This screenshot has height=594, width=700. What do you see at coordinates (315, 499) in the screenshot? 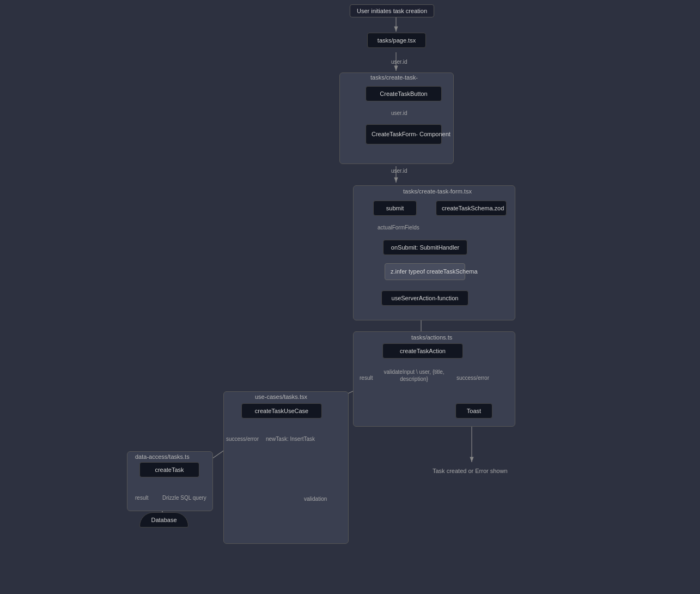
I see `validation-label: validation` at bounding box center [315, 499].